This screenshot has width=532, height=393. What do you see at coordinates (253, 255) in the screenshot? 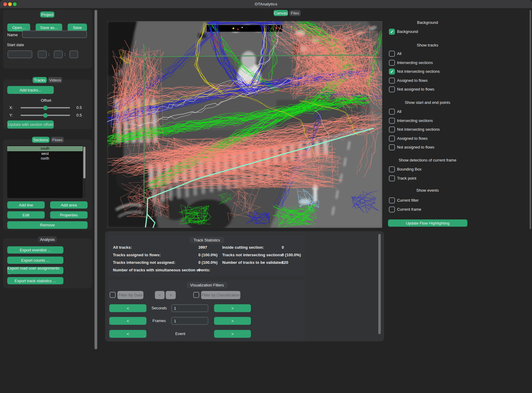
I see `stat-label: Tracks not intersecting sections:` at bounding box center [253, 255].